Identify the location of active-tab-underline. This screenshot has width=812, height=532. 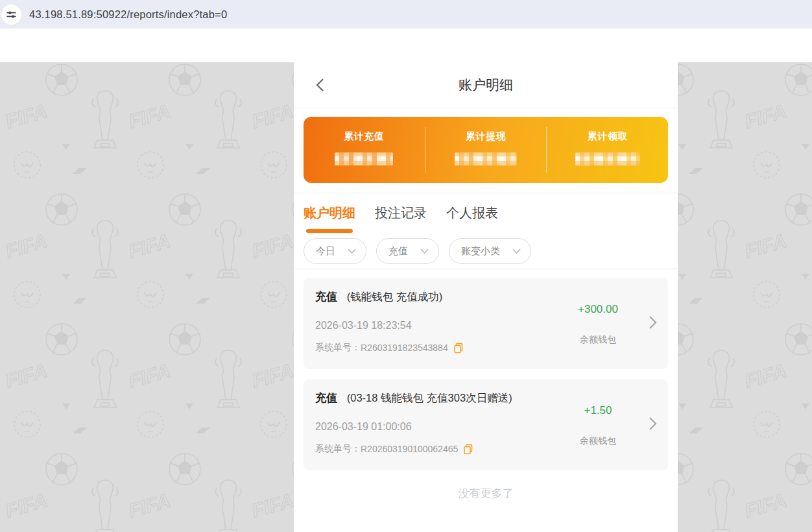
(329, 231).